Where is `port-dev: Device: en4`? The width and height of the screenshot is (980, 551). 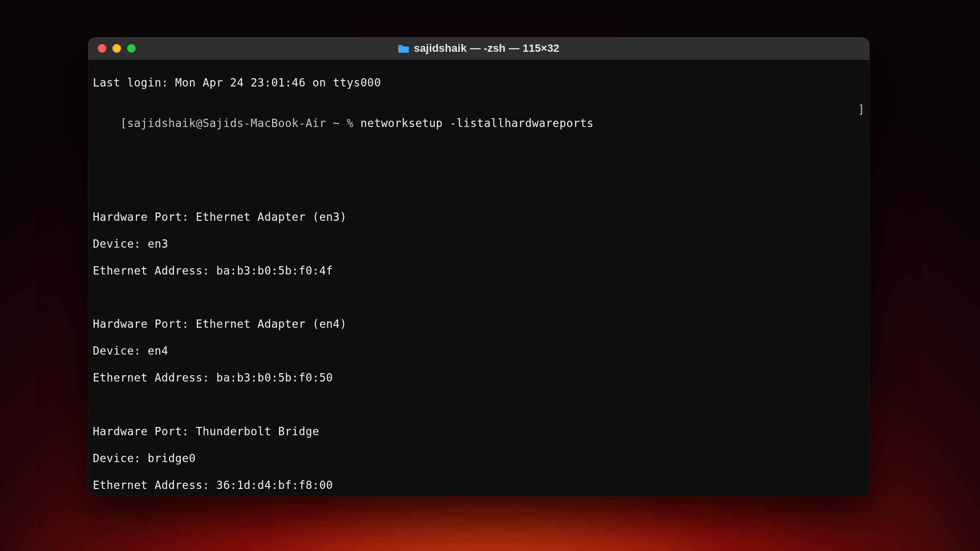
port-dev: Device: en4 is located at coordinates (479, 351).